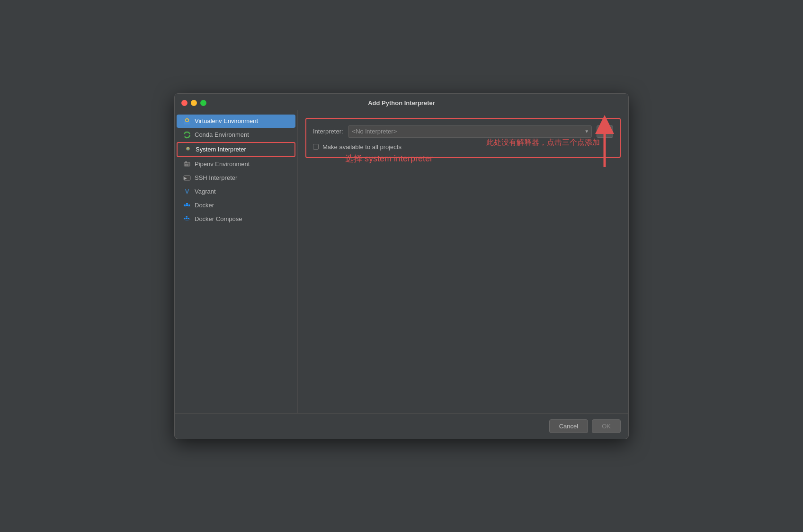  What do you see at coordinates (205, 205) in the screenshot?
I see `sidebar-item-docker-label: Docker` at bounding box center [205, 205].